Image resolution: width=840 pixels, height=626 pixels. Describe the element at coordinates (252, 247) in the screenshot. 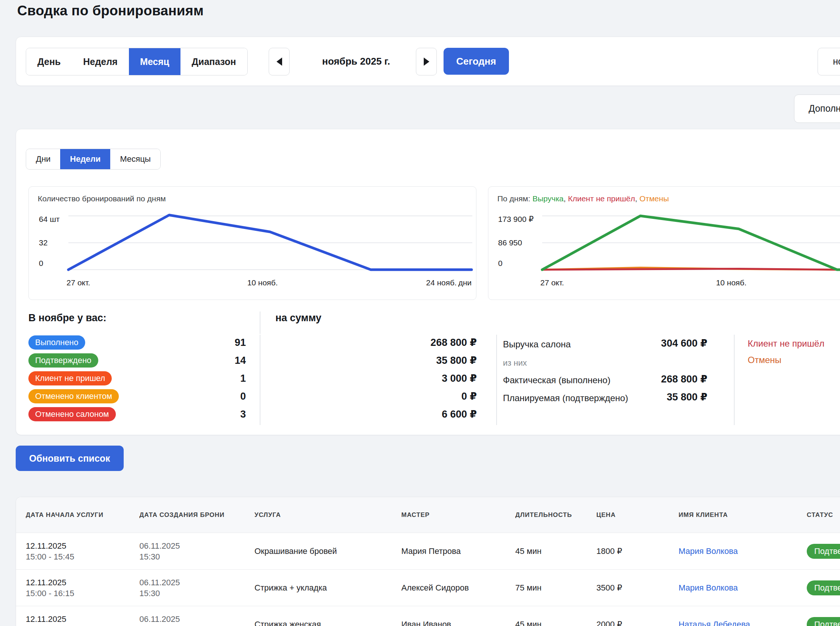

I see `bookings-line-chart: 03264 шт27 окт.10 нояб.24 нояб.дни` at that location.